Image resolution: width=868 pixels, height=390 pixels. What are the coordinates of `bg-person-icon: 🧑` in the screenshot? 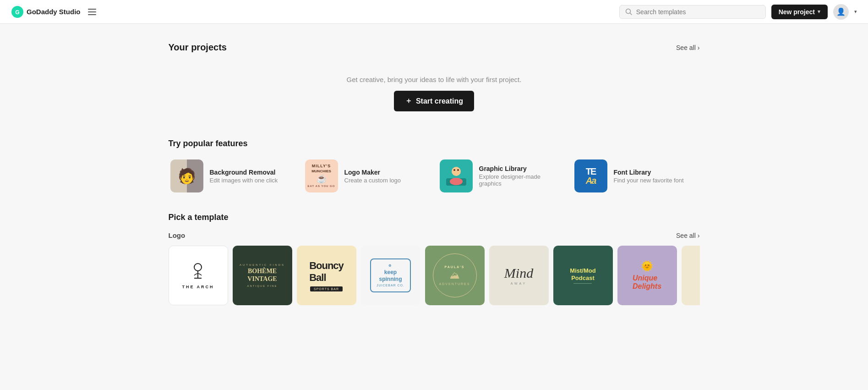 It's located at (187, 176).